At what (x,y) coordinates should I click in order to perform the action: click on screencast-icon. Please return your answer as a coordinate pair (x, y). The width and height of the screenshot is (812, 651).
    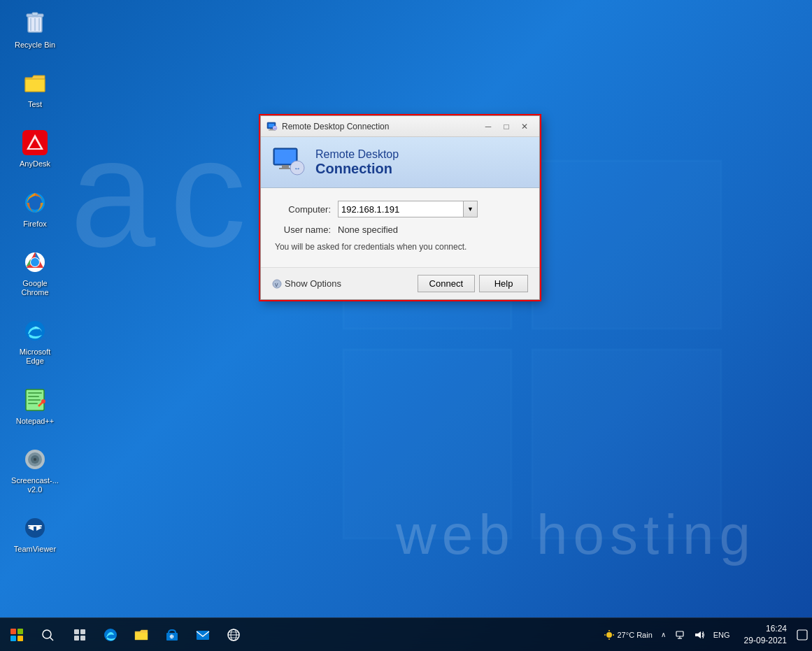
    Looking at the image, I should click on (35, 459).